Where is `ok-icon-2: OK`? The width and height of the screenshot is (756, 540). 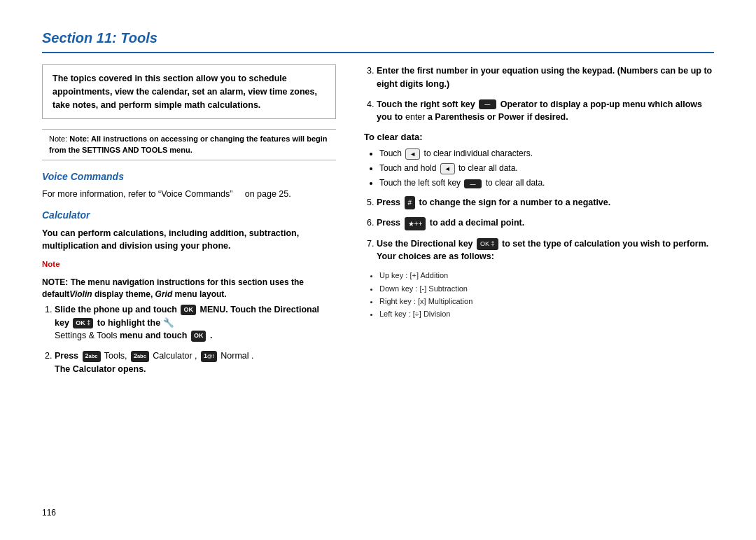
ok-icon-2: OK is located at coordinates (199, 336).